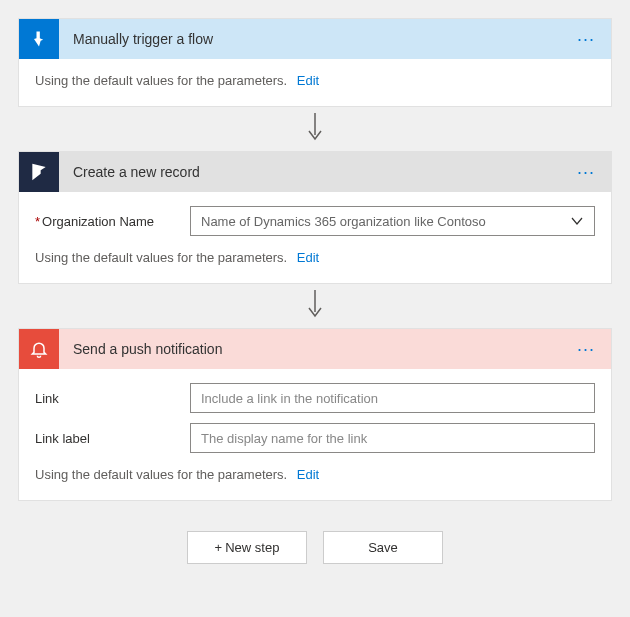 This screenshot has width=630, height=617. What do you see at coordinates (315, 82) in the screenshot?
I see `step-body-trigger: Using the default values for the paramet…` at bounding box center [315, 82].